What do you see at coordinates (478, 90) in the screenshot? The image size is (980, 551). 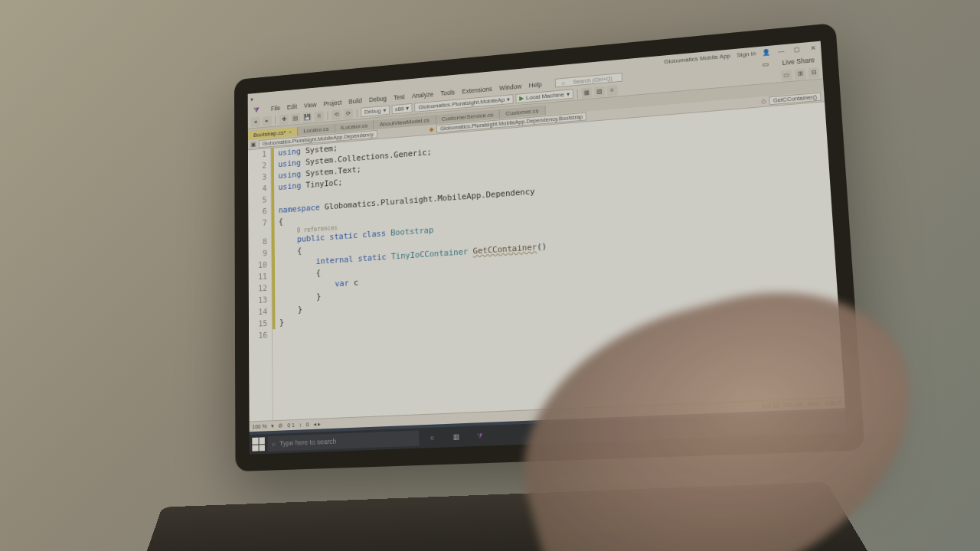 I see `menu-extensions: Extensions` at bounding box center [478, 90].